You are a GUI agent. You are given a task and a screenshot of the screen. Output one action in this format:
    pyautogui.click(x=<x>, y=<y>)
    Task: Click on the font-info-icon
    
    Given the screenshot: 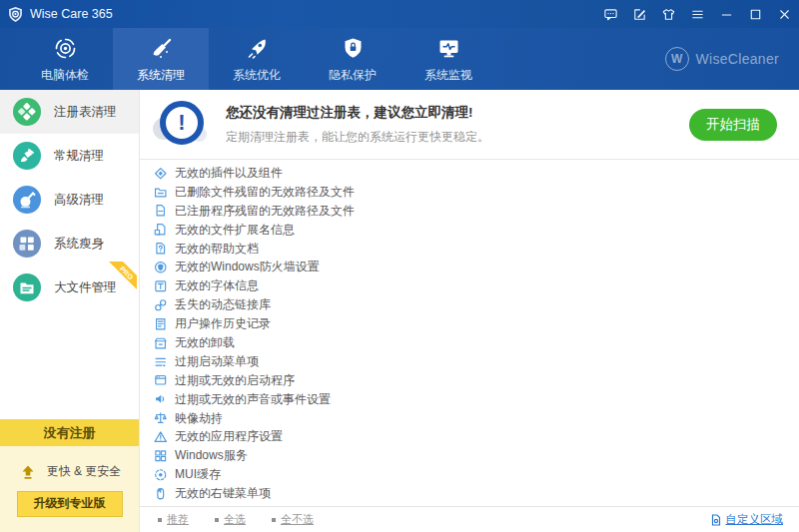 What is the action you would take?
    pyautogui.click(x=161, y=286)
    